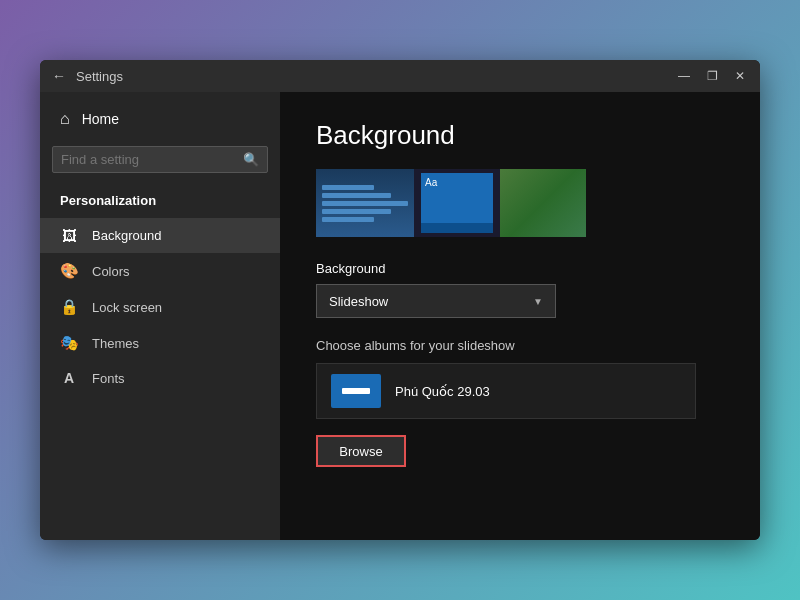  Describe the element at coordinates (520, 346) in the screenshot. I see `choose-albums-label: Choose albums for your slideshow` at that location.